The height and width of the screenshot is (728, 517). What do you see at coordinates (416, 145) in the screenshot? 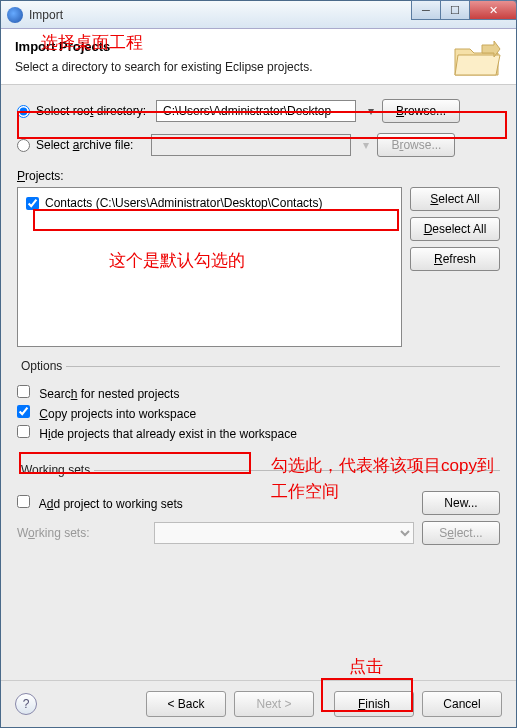
I see `browse-archive-button: Browse...` at bounding box center [416, 145].